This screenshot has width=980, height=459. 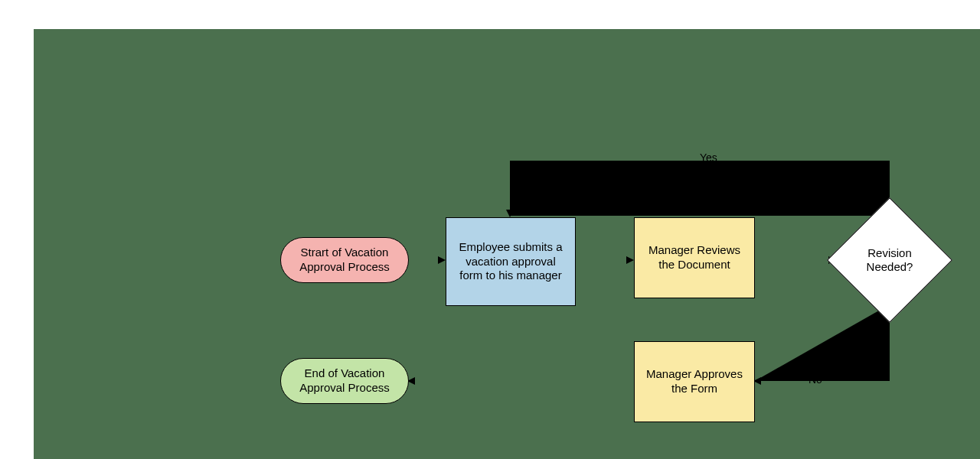 What do you see at coordinates (822, 343) in the screenshot?
I see `edge-decision-no` at bounding box center [822, 343].